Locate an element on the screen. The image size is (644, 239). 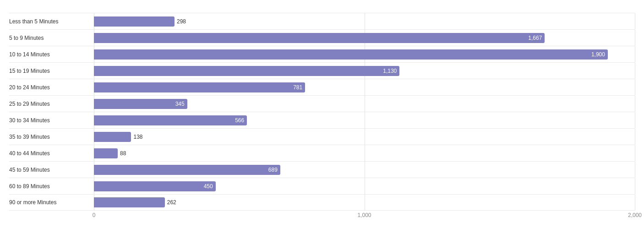
bar-label: 40 to 44 Minutes is located at coordinates (51, 153).